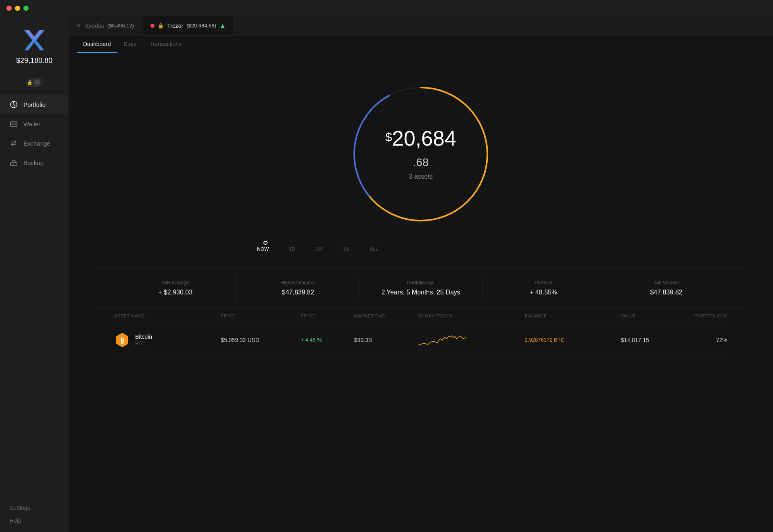  Describe the element at coordinates (374, 249) in the screenshot. I see `timeline-all: ALL` at that location.